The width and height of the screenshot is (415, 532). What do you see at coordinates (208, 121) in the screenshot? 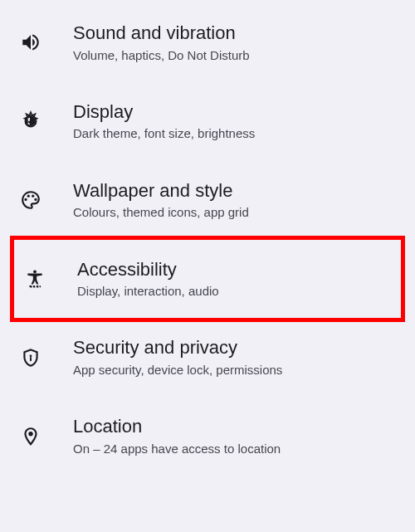
I see `settings-item-display: Display Dark theme, font size, brightnes…` at bounding box center [208, 121].